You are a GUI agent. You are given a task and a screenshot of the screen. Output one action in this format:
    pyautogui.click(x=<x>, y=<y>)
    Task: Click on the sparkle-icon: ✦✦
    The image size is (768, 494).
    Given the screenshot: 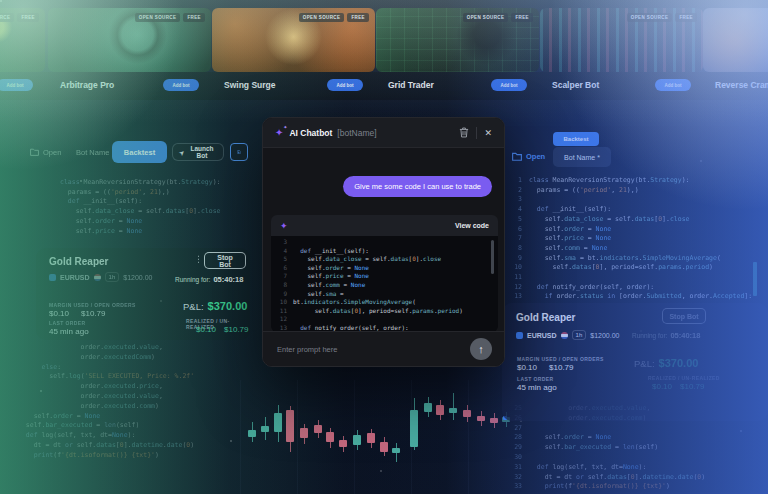 What is the action you would take?
    pyautogui.click(x=279, y=133)
    